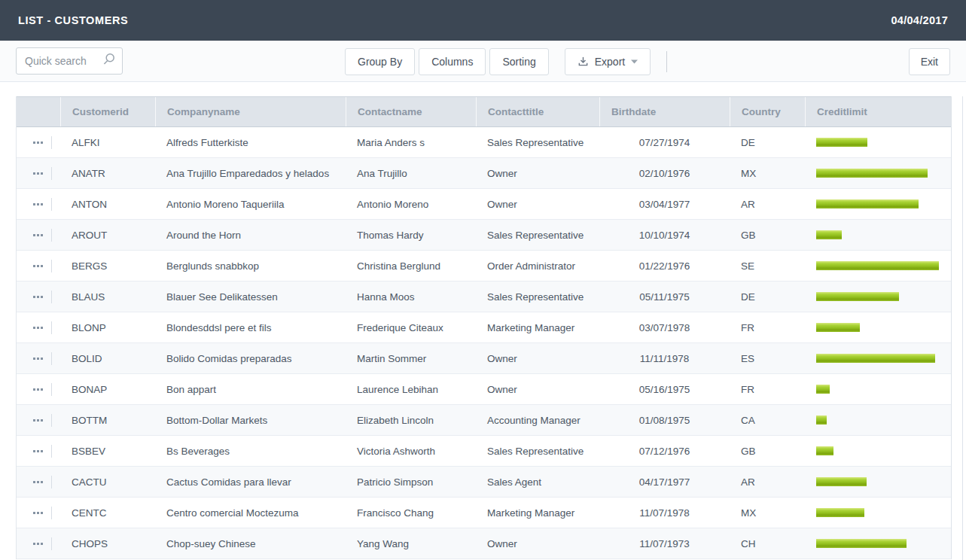 This screenshot has width=966, height=560. I want to click on cell-customerid: ALFKI, so click(108, 142).